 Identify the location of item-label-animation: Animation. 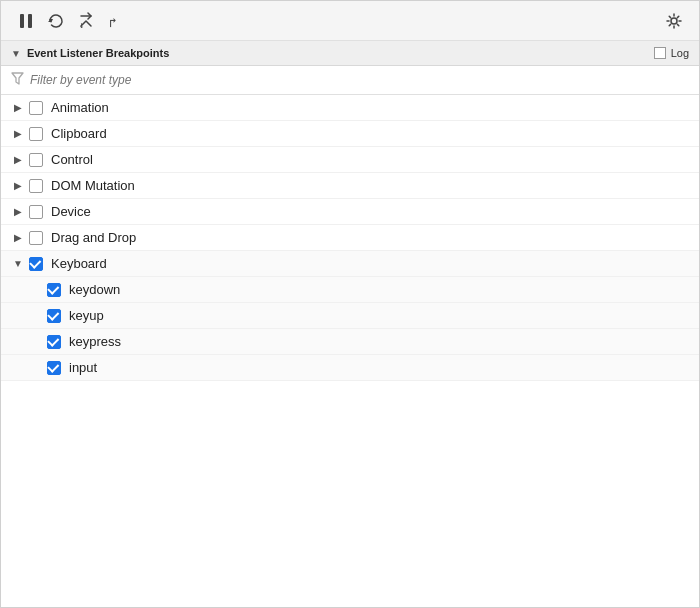
(80, 108).